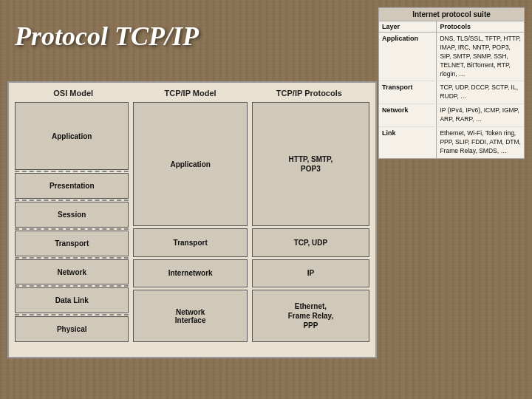 The width and height of the screenshot is (532, 399). Describe the element at coordinates (408, 143) in the screenshot. I see `ips-layer-link: Link` at that location.